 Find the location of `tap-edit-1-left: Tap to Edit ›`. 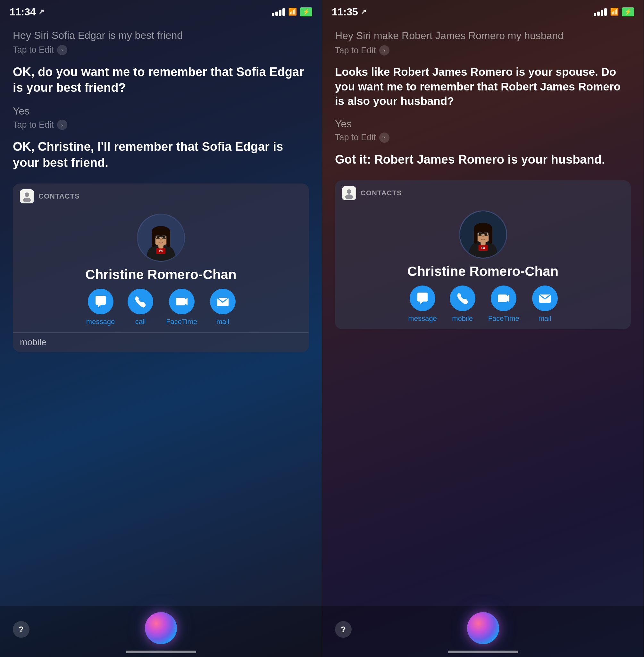

tap-edit-1-left: Tap to Edit › is located at coordinates (161, 50).